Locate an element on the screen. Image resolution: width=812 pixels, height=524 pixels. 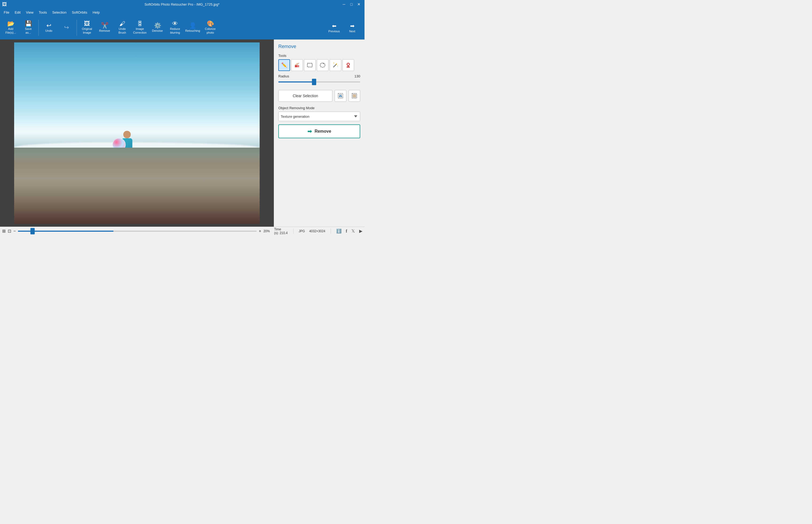
original-image-icon: 🖼 is located at coordinates (87, 24).